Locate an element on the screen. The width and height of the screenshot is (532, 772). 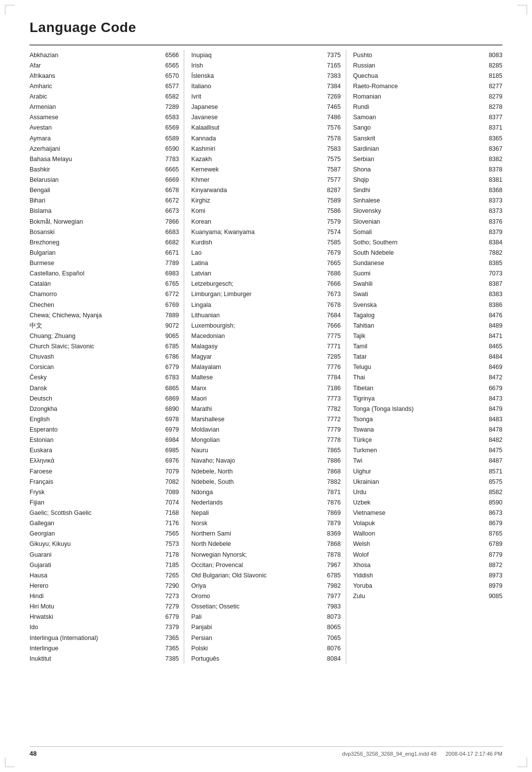
language-code: 8673 is located at coordinates (494, 513).